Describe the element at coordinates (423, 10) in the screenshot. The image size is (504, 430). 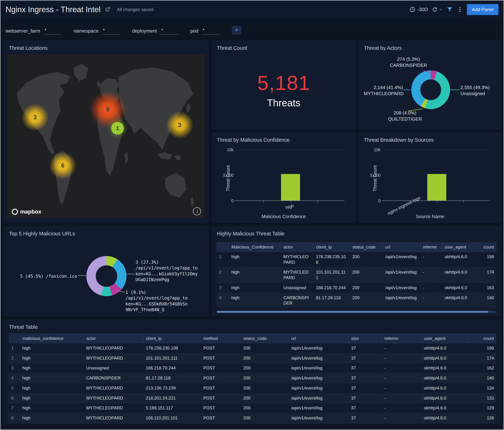
I see `time-range-label: -30D` at that location.